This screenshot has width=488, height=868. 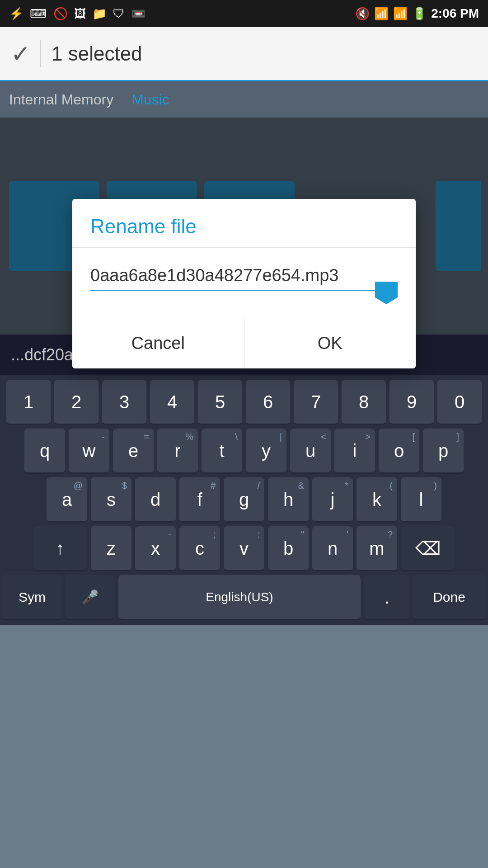 I want to click on key-m: ?m, so click(x=377, y=549).